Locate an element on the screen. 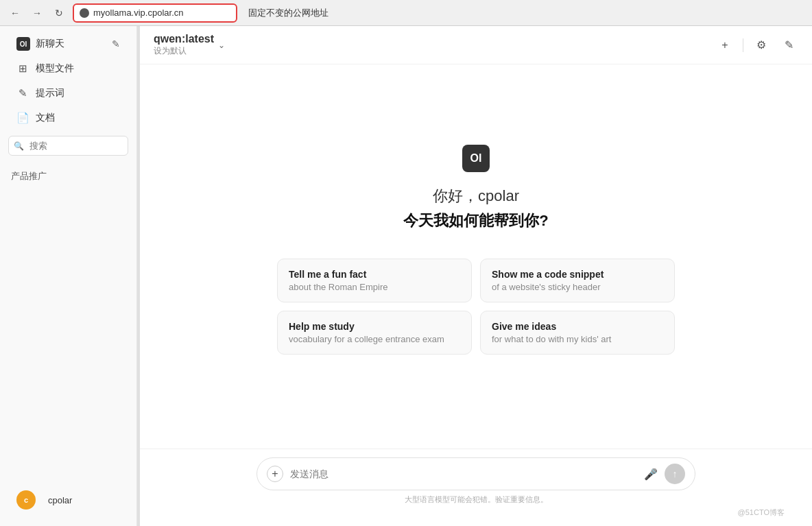 This screenshot has width=812, height=526. input-row: + 🎤 ↑ is located at coordinates (476, 474).